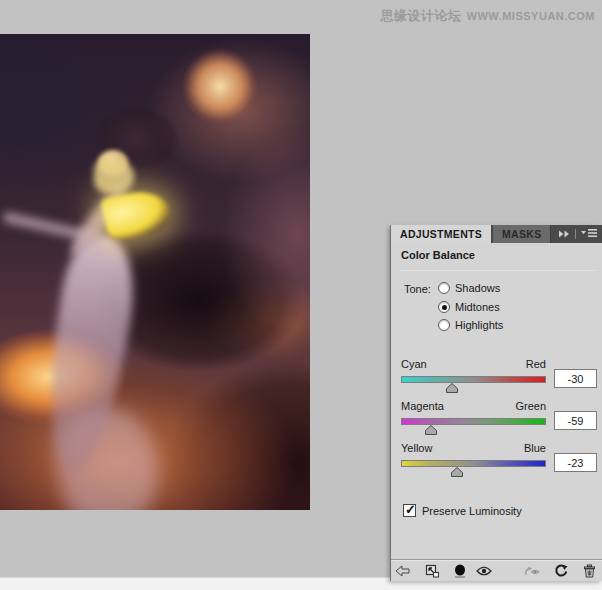  What do you see at coordinates (472, 511) in the screenshot?
I see `preserve-luminosity-label: Preserve Luminosity` at bounding box center [472, 511].